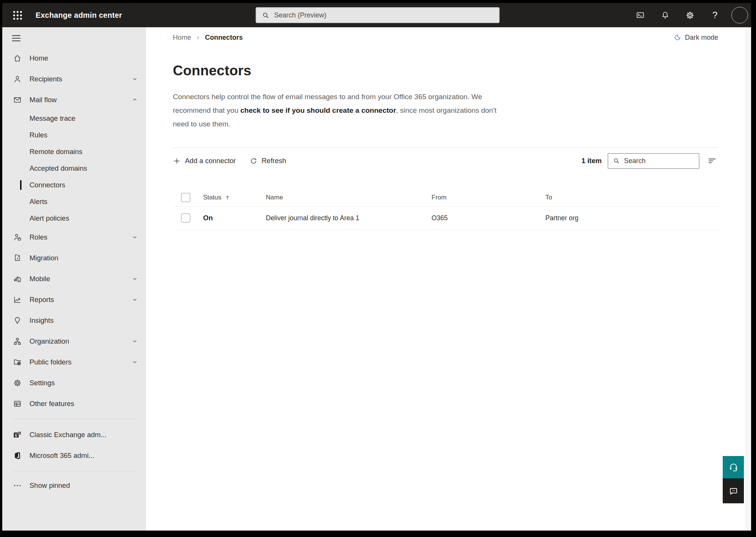 This screenshot has width=756, height=537. What do you see at coordinates (17, 15) in the screenshot?
I see `app-launcher-icon` at bounding box center [17, 15].